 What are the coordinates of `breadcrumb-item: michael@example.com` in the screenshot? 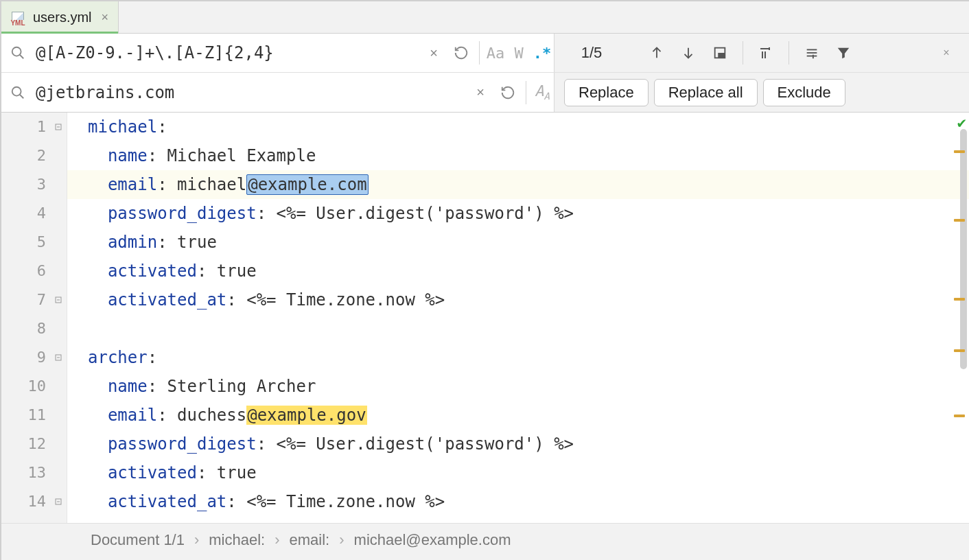 It's located at (432, 540).